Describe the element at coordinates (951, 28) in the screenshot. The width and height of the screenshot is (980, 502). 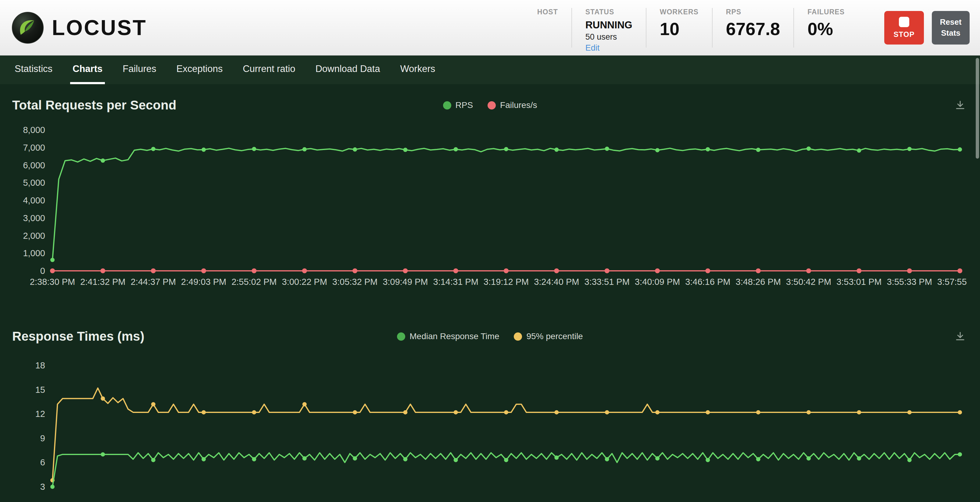
I see `reset-stats-button: Reset Stats` at that location.